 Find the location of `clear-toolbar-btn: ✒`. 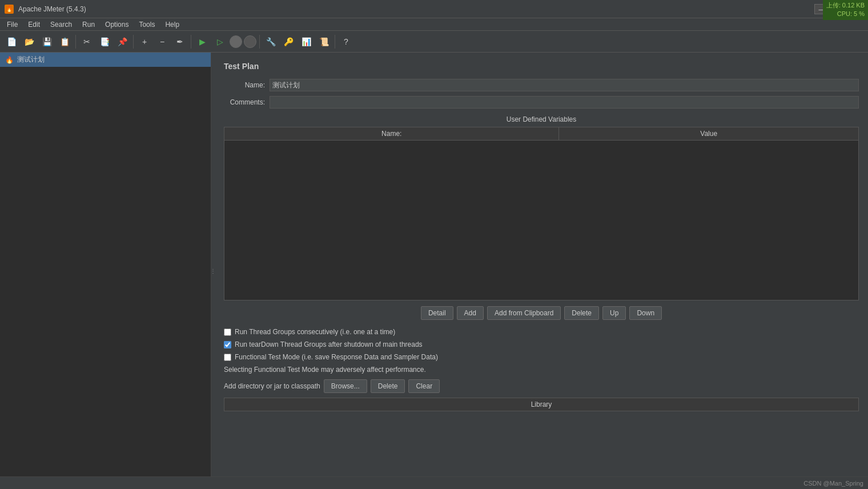

clear-toolbar-btn: ✒ is located at coordinates (180, 42).